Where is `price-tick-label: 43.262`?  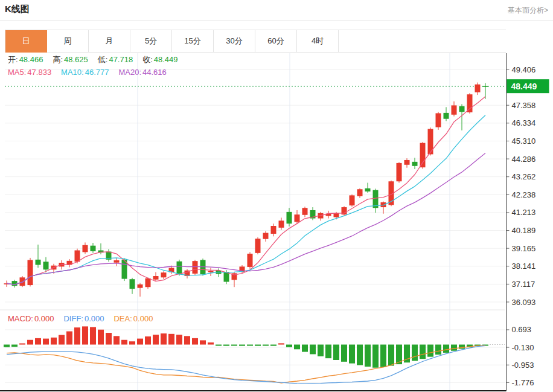 price-tick-label: 43.262 is located at coordinates (524, 176).